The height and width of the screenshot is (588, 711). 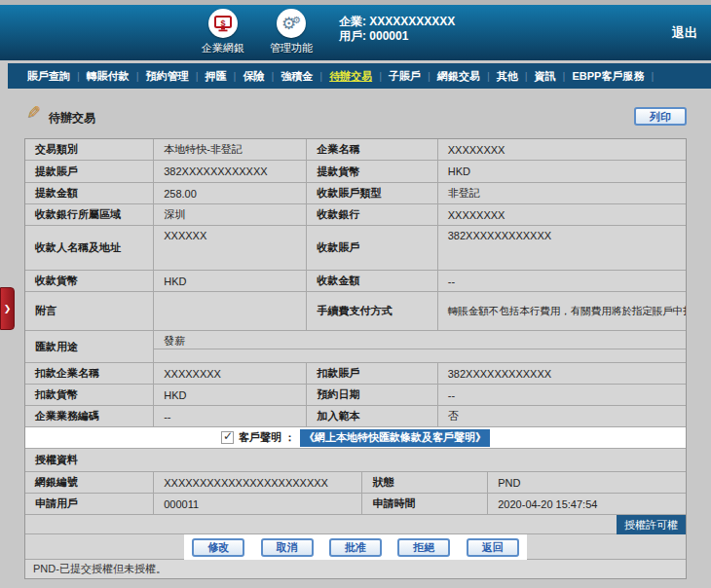 I want to click on field-label: 交易類別, so click(x=90, y=150).